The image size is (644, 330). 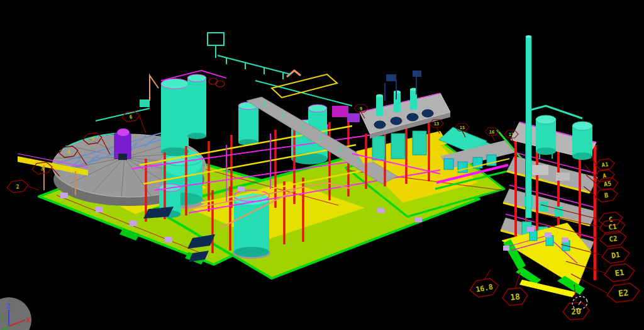 What do you see at coordinates (514, 297) in the screenshot?
I see `grid-tag-label: 18` at bounding box center [514, 297].